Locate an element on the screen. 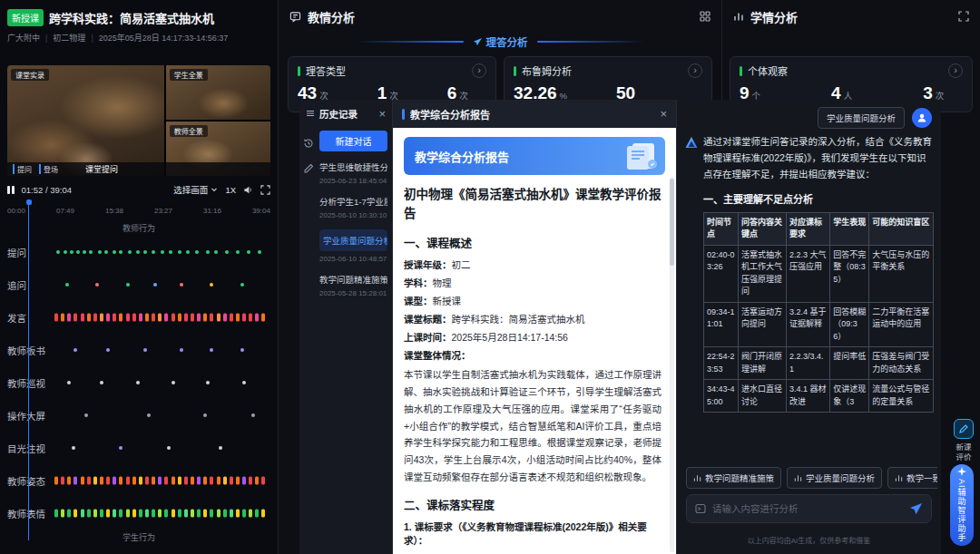  table-row: 34:43-45:00 进水口直径讨论 3.4.1 器材改进 仅讲述现象（3 流… is located at coordinates (818, 396).